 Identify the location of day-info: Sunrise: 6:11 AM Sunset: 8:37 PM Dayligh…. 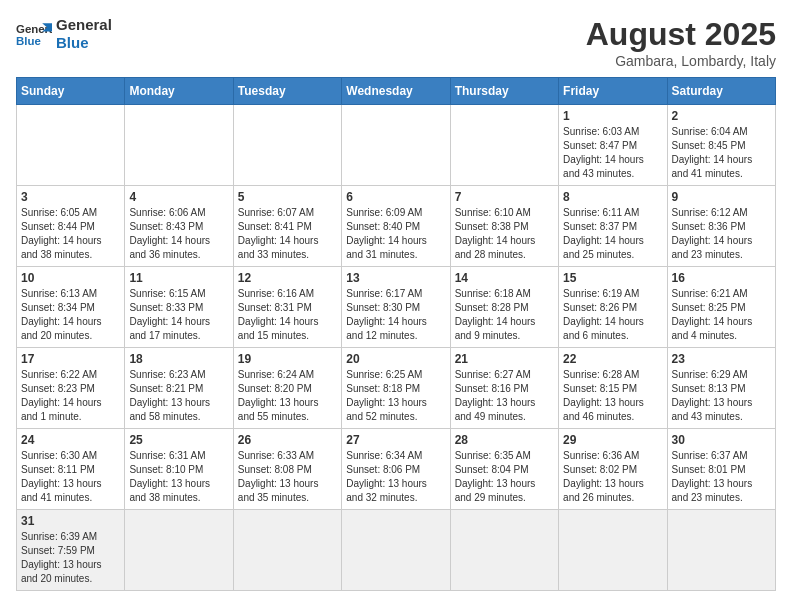
(612, 234).